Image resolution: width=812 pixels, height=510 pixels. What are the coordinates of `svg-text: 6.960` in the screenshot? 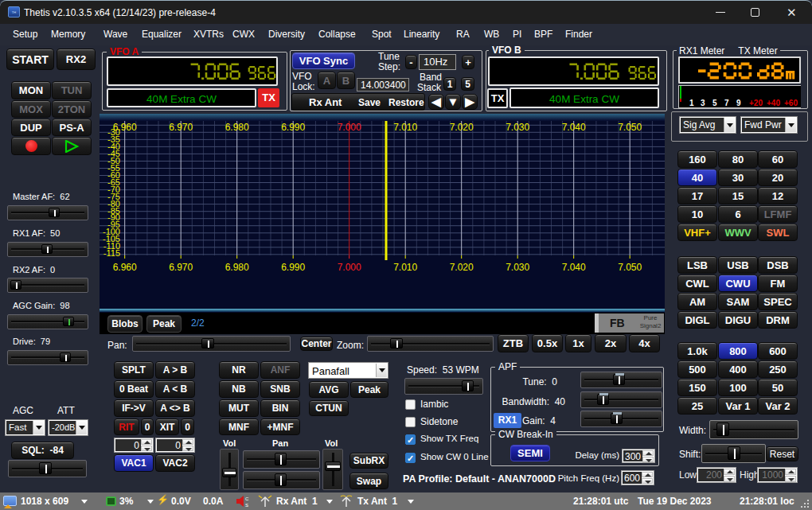 It's located at (125, 267).